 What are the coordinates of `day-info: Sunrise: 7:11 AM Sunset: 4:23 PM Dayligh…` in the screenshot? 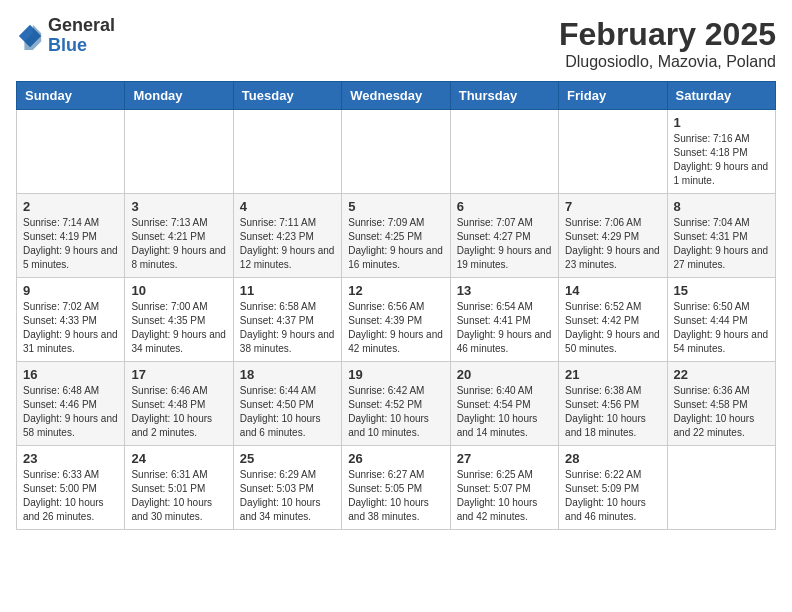 It's located at (288, 244).